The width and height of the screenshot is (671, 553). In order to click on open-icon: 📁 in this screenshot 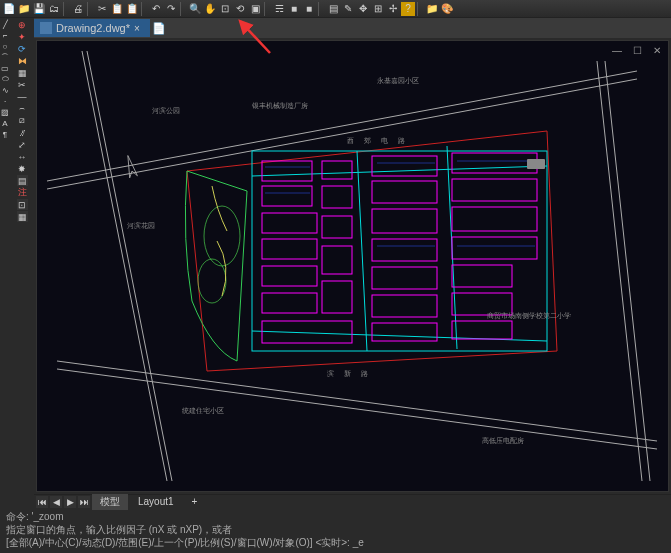, I will do `click(24, 9)`.